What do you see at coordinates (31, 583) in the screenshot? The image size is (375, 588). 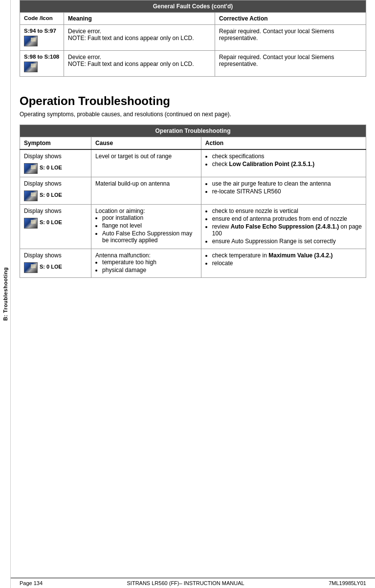 I see `footer-left: Page 134` at bounding box center [31, 583].